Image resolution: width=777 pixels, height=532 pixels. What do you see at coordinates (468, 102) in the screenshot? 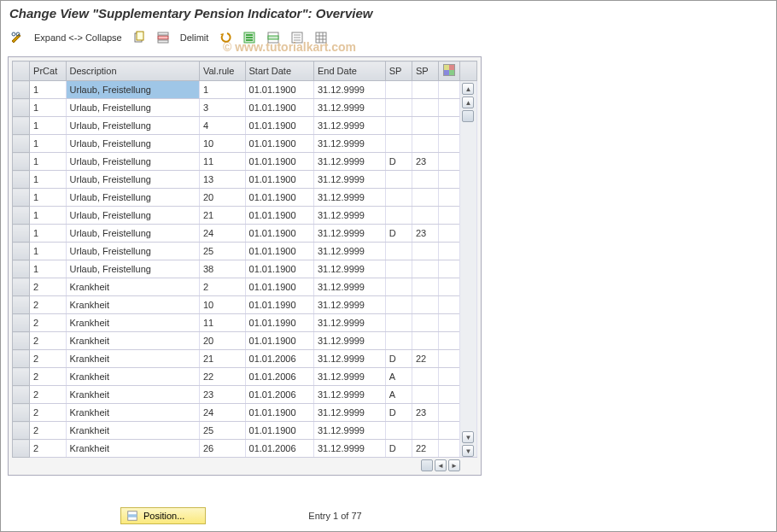
I see `vscroll-line-up-button: ▲` at bounding box center [468, 102].